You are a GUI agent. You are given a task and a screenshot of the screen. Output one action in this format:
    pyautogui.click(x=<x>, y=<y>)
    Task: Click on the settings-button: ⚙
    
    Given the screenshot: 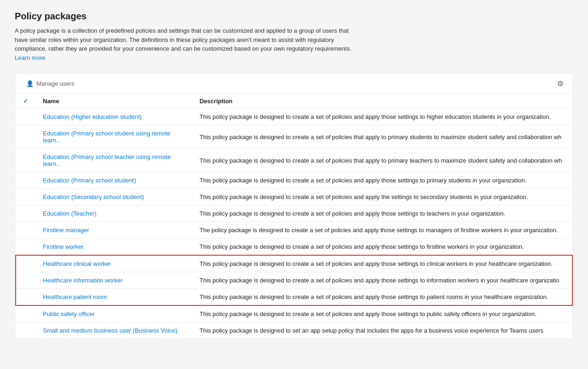 What is the action you would take?
    pyautogui.click(x=560, y=84)
    